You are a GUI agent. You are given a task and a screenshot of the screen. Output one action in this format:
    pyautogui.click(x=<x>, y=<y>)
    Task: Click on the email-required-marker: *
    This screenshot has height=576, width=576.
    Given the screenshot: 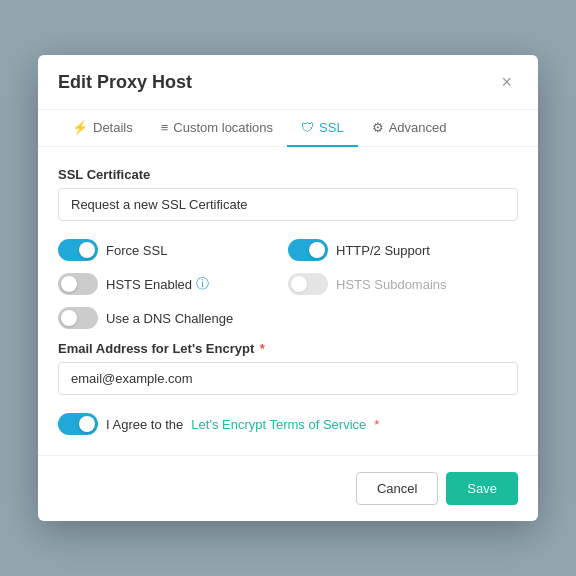 What is the action you would take?
    pyautogui.click(x=262, y=348)
    